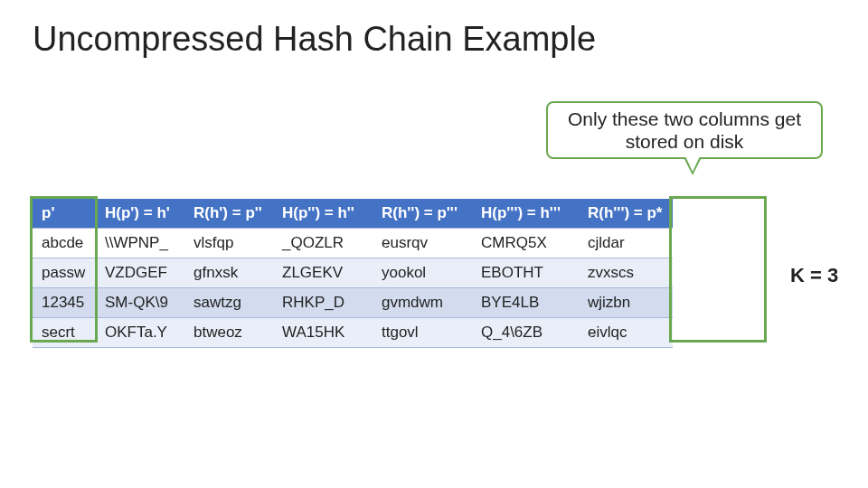 This screenshot has height=488, width=868. I want to click on callout-text: Only these two columns get stored on dis…, so click(684, 130).